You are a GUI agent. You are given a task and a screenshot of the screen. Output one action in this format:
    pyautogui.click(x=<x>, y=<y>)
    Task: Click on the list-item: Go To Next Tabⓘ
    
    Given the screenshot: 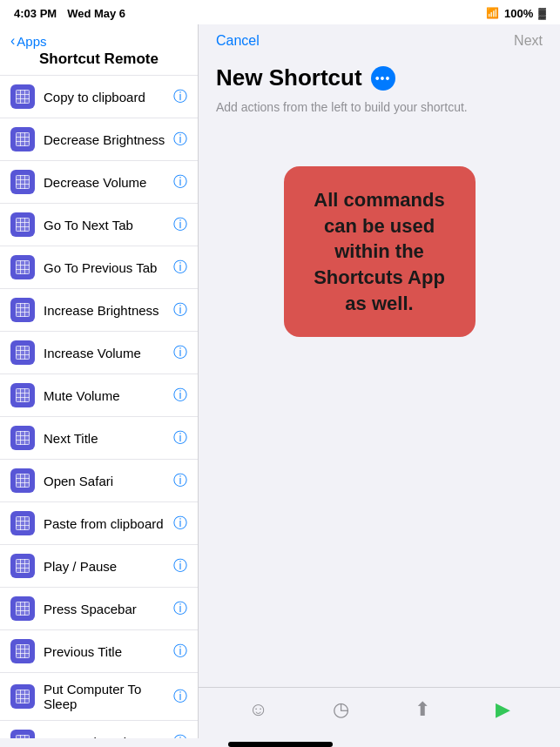 What is the action you would take?
    pyautogui.click(x=99, y=225)
    